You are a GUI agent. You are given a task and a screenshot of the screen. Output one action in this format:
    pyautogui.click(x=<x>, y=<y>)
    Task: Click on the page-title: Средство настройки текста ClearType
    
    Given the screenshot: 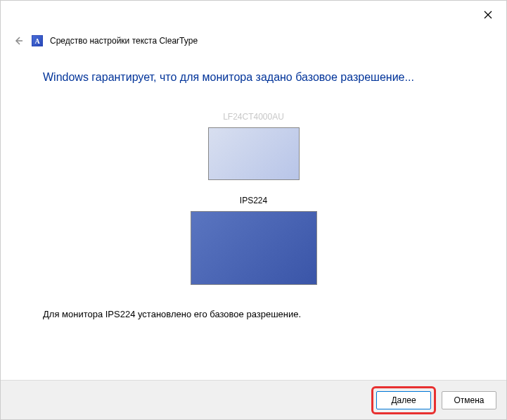 What is the action you would take?
    pyautogui.click(x=124, y=41)
    